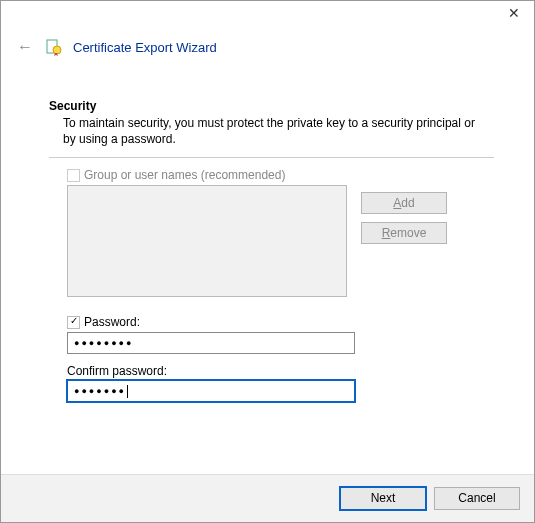  Describe the element at coordinates (404, 233) in the screenshot. I see `remove-button: Remove` at that location.